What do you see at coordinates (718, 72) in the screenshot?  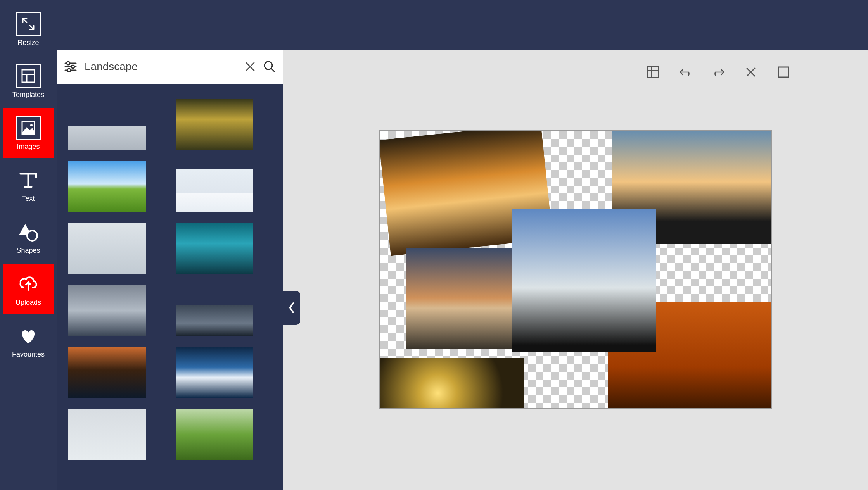 I see `canvas-toolbar` at bounding box center [718, 72].